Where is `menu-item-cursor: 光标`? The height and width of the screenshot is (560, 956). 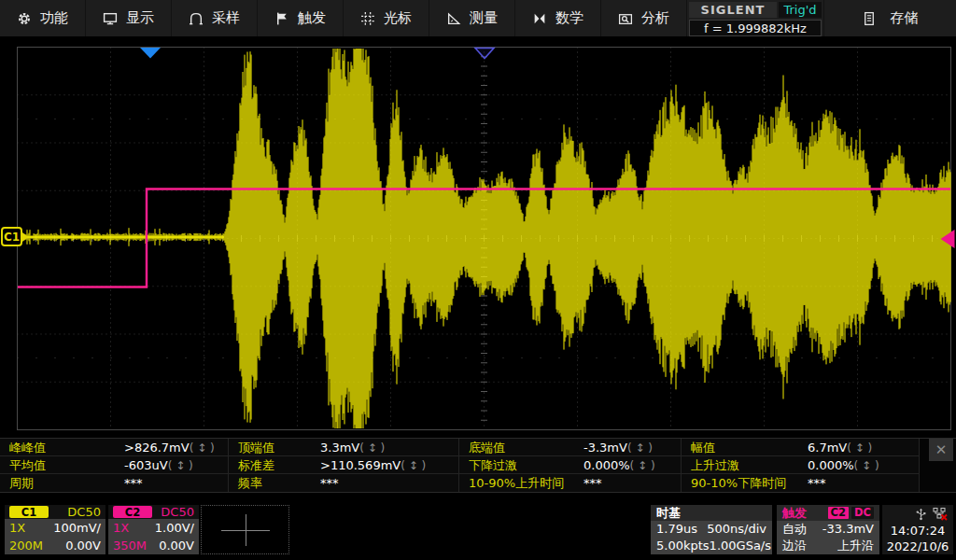
menu-item-cursor: 光标 is located at coordinates (387, 19).